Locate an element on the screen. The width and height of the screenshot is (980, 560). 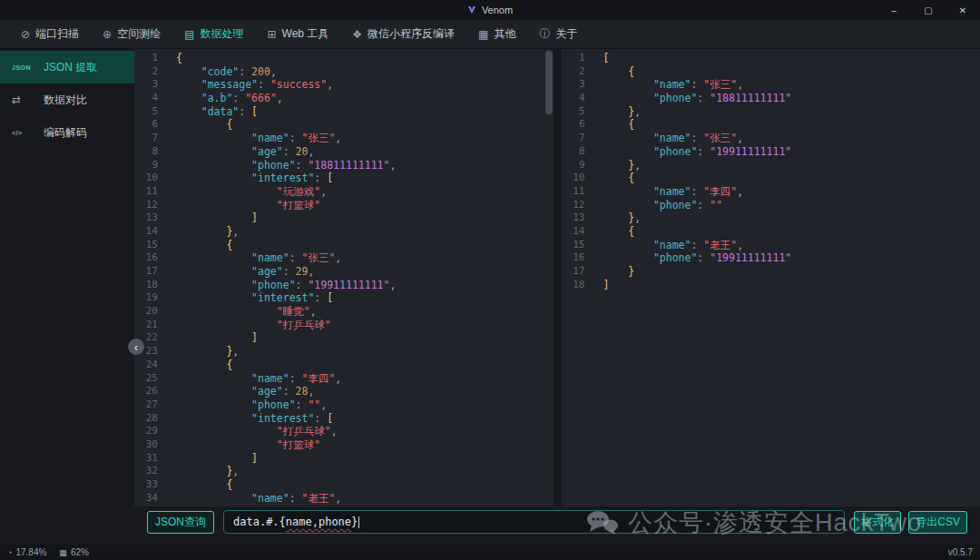
format-button: 格式化 is located at coordinates (877, 523).